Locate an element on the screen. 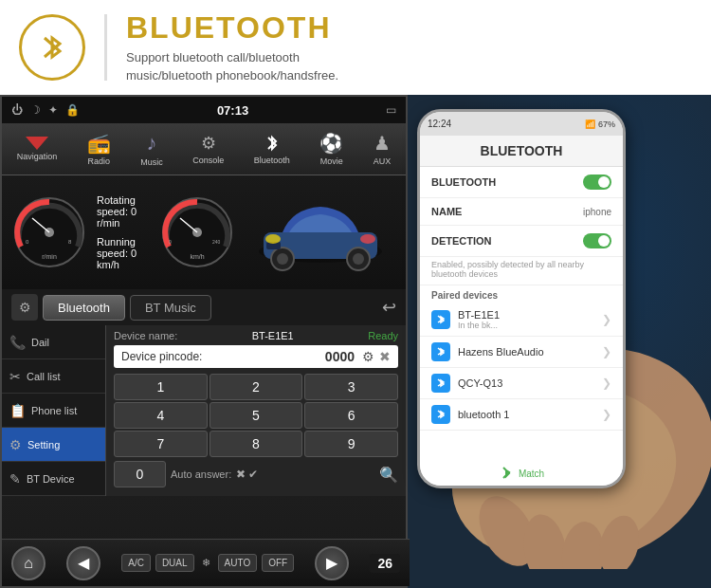  ac-button: A/C is located at coordinates (137, 563).